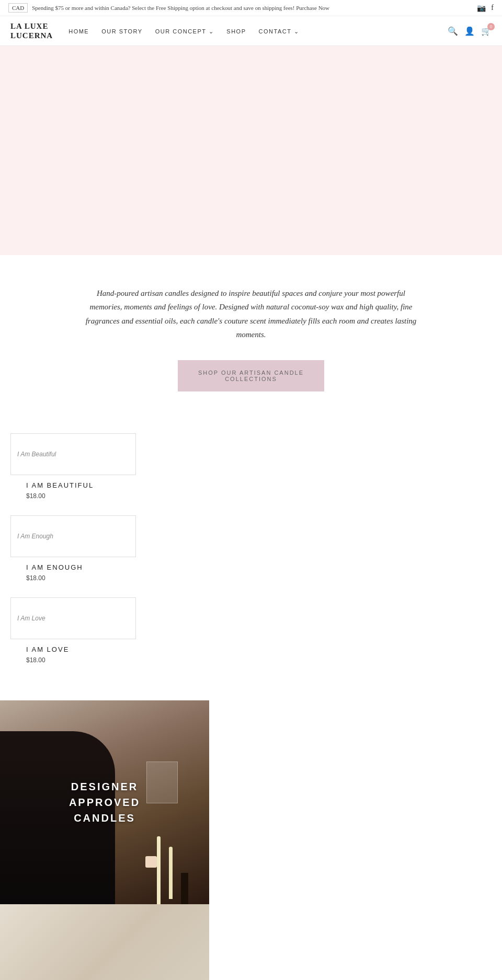 The width and height of the screenshot is (502, 980). I want to click on search-icon: 🔍, so click(453, 31).